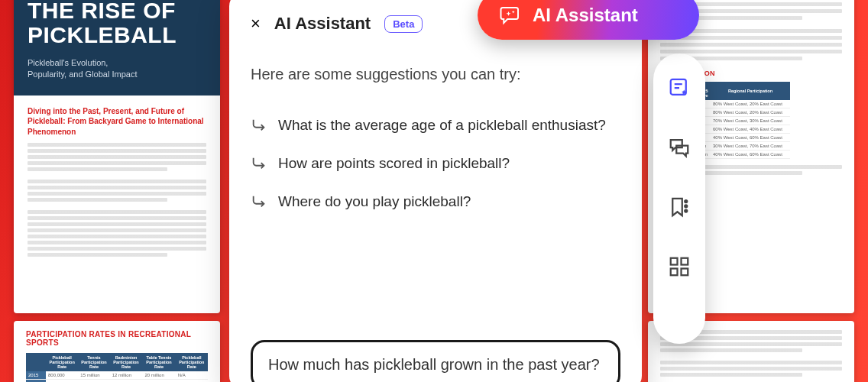 The image size is (868, 382). Describe the element at coordinates (585, 15) in the screenshot. I see `ai-assistant-button-label: AI Assistant` at that location.